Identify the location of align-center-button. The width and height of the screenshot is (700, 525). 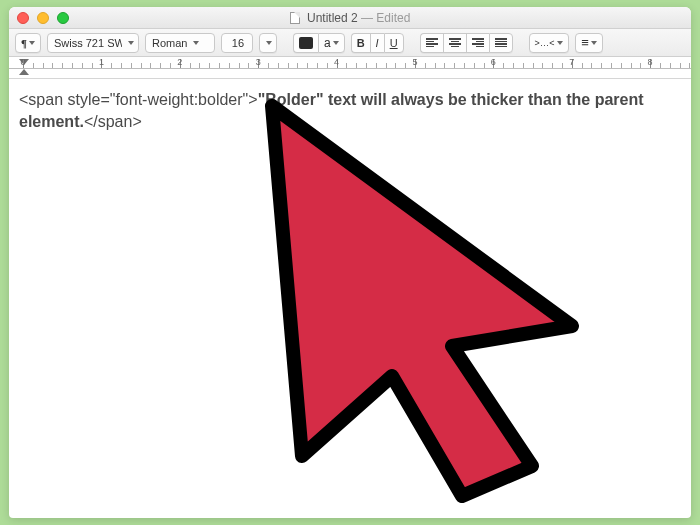
(454, 43).